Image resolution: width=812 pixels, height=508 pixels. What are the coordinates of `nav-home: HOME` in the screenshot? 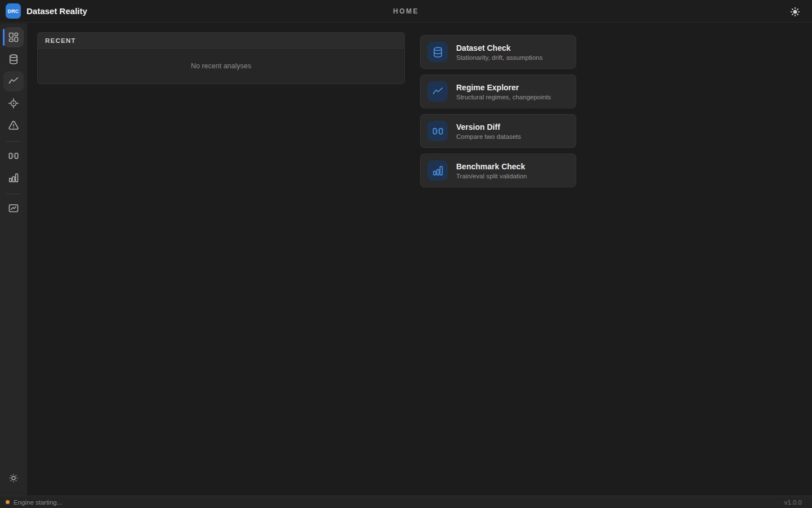 It's located at (406, 11).